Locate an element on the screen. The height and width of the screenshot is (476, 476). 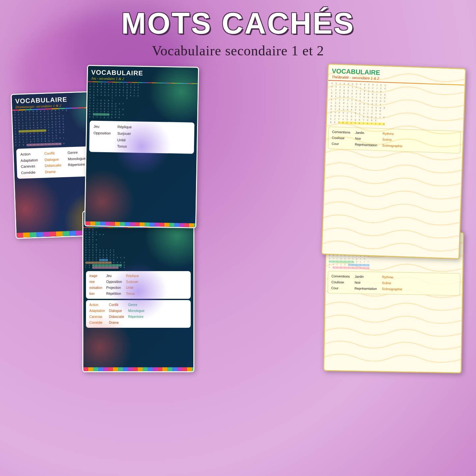
word-didascalie: Didascalie is located at coordinates (53, 166).